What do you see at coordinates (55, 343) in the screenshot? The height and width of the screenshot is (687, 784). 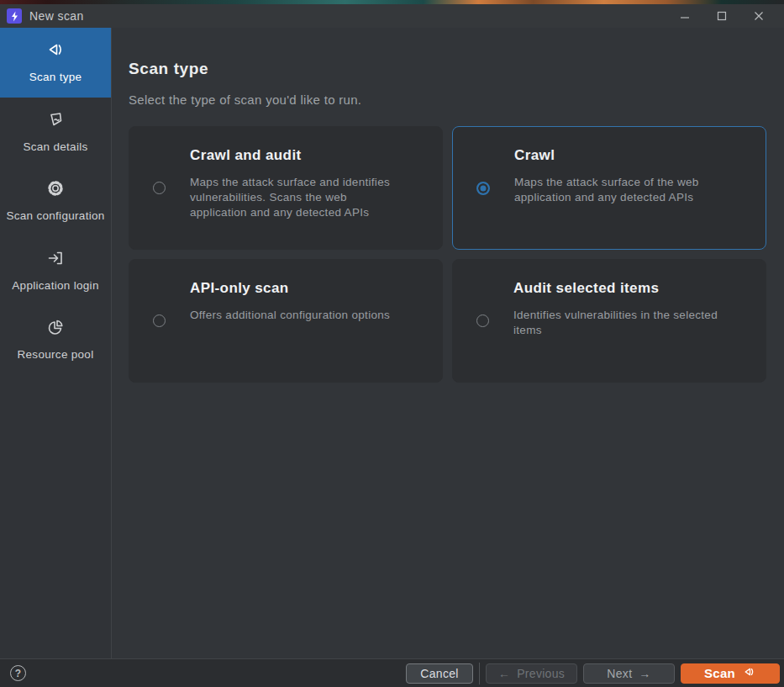 I see `wizard-step-sidebar: Scan type Scan details` at bounding box center [55, 343].